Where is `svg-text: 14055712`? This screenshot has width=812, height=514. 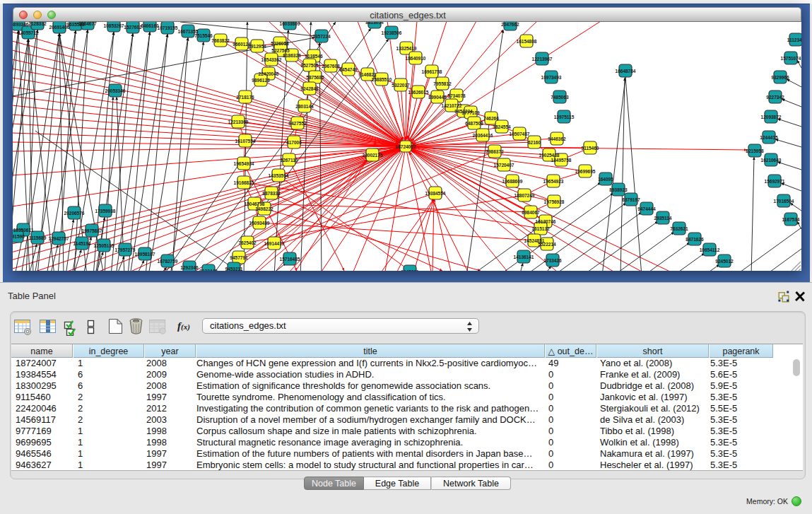 svg-text: 14055712 is located at coordinates (28, 33).